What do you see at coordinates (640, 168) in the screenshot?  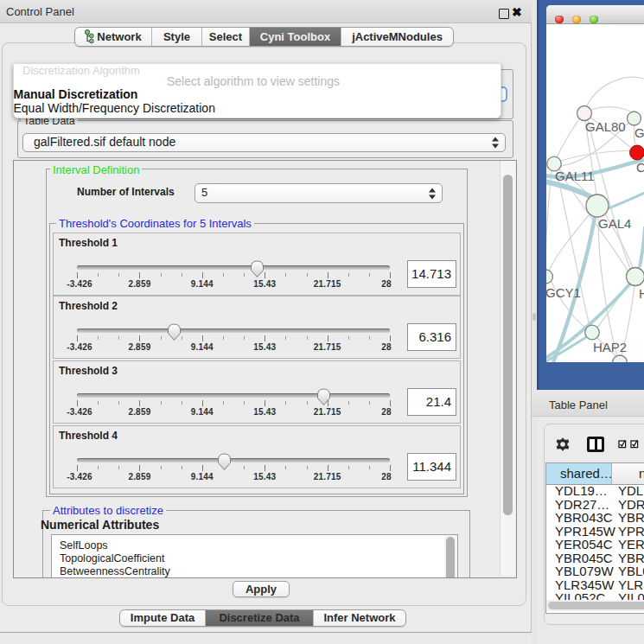 I see `svg-text: C` at bounding box center [640, 168].